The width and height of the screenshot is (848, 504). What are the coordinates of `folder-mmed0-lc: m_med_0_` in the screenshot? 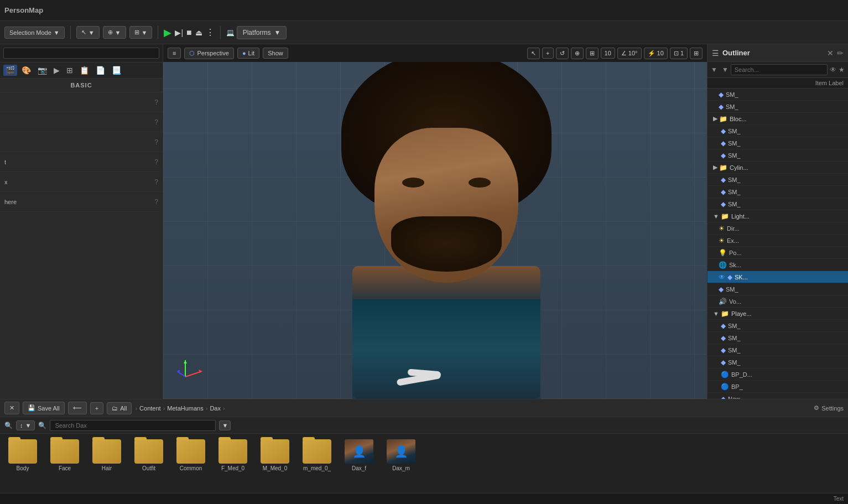 It's located at (317, 469).